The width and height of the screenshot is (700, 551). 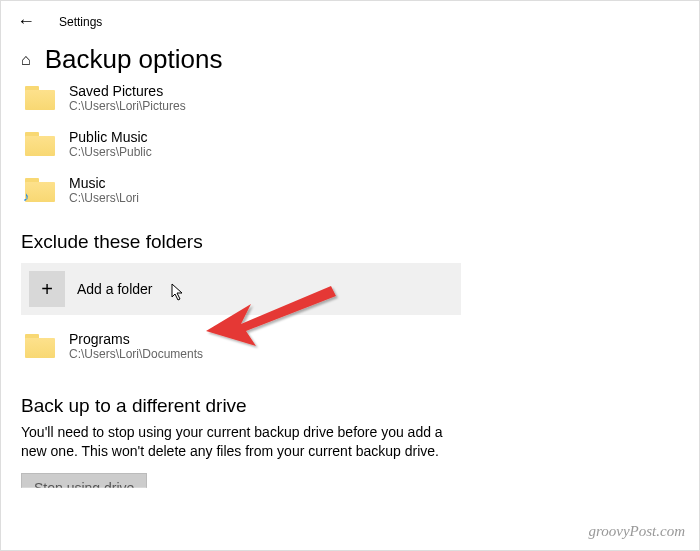 I want to click on folder-icon: ♪, so click(x=40, y=190).